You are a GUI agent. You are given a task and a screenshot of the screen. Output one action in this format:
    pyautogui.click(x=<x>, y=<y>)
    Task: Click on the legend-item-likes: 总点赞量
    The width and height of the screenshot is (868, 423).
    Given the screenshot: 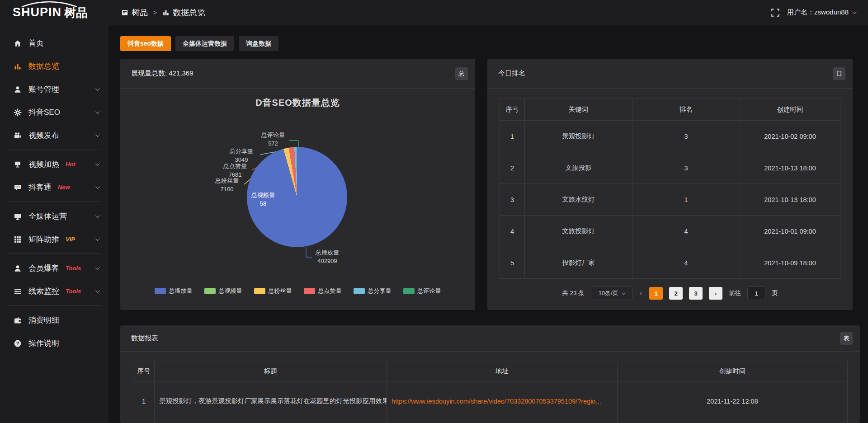 What is the action you would take?
    pyautogui.click(x=323, y=291)
    